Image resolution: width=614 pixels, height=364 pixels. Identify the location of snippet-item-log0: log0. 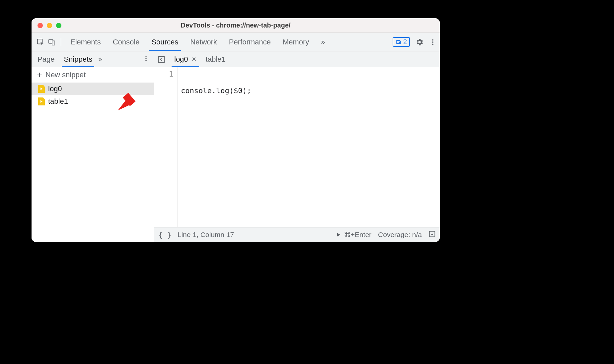
(93, 89).